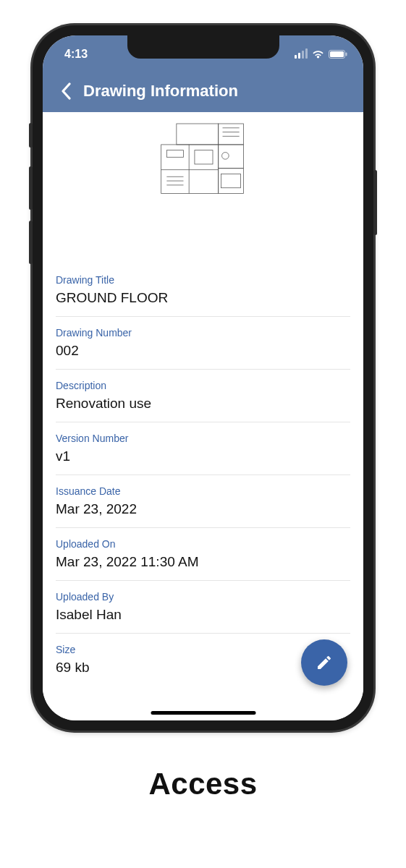  I want to click on field-value: Mar 23, 2022 11:30 AM, so click(203, 562).